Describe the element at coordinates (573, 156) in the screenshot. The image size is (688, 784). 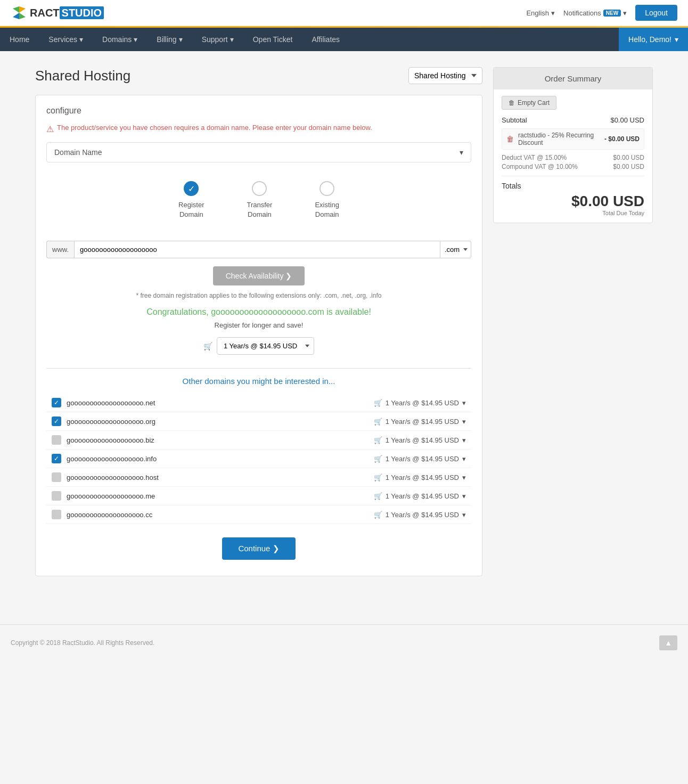
I see `order-summary-body: 🗑 Empty Cart Subtotal $0.00 USD 🗑 ractst…` at that location.